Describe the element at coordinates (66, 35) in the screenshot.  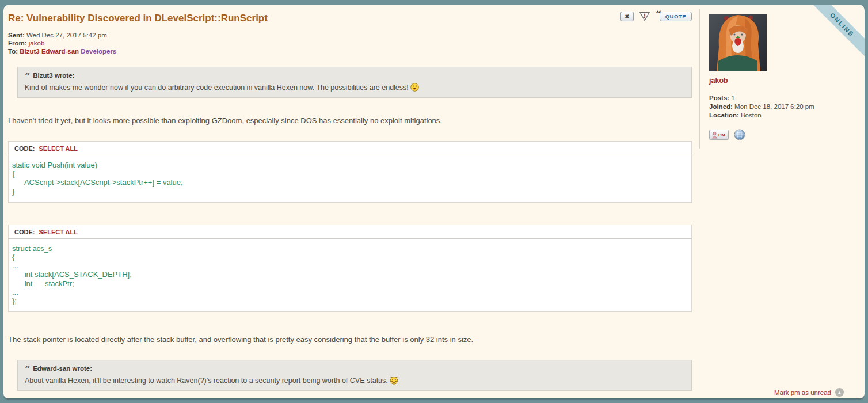
I see `sent-value: Wed Dec 27, 2017 5:42 pm` at that location.